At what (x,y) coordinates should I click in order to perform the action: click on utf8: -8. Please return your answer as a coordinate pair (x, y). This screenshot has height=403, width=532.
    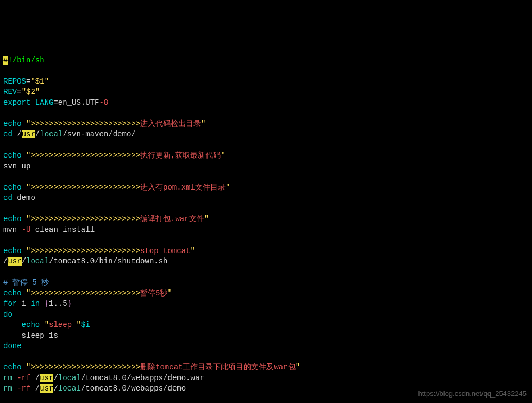
    Looking at the image, I should click on (103, 103).